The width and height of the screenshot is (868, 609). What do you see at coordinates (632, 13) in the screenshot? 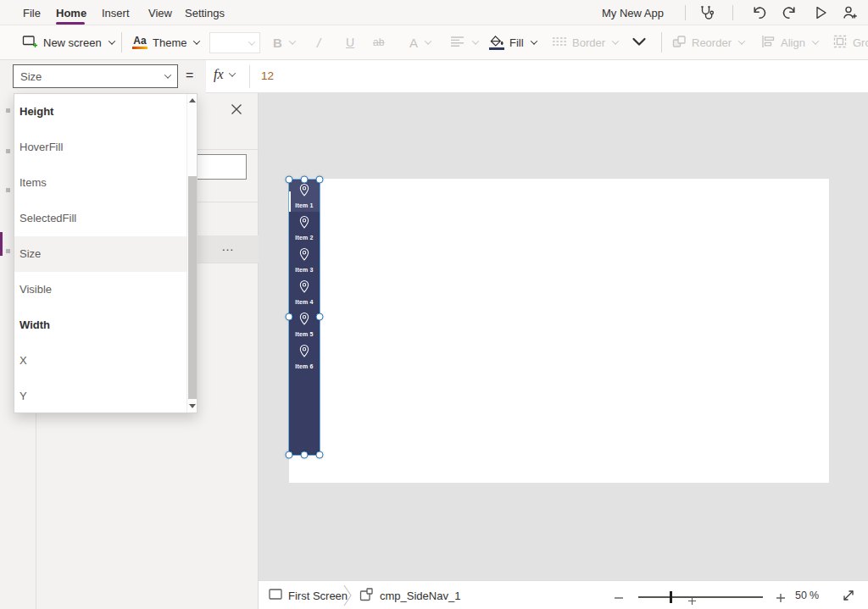
I see `app-title: My New App` at bounding box center [632, 13].